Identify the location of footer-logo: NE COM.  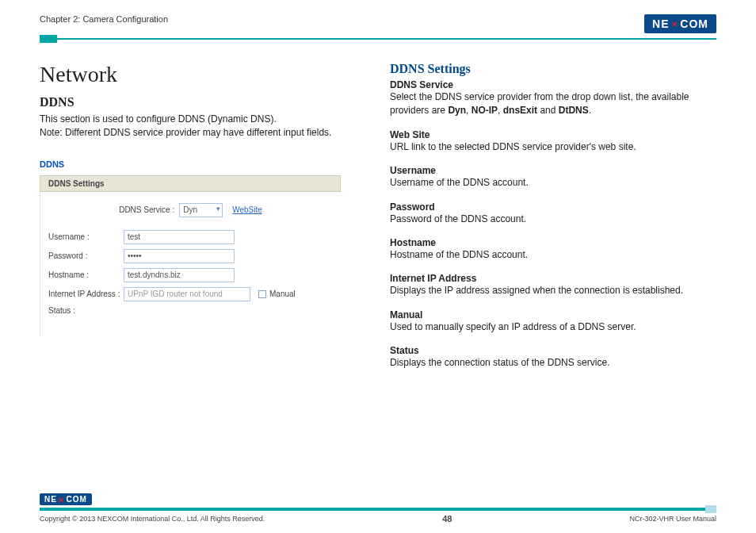
(378, 500).